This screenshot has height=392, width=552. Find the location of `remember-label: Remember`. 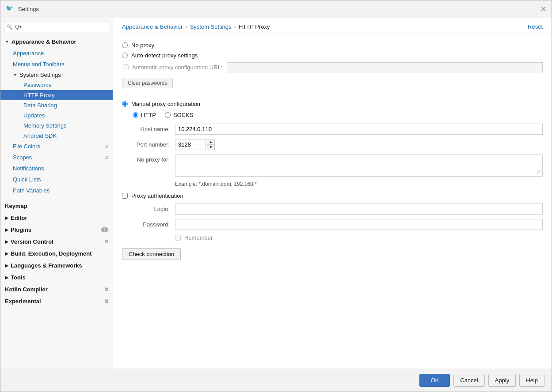

remember-label: Remember is located at coordinates (198, 237).